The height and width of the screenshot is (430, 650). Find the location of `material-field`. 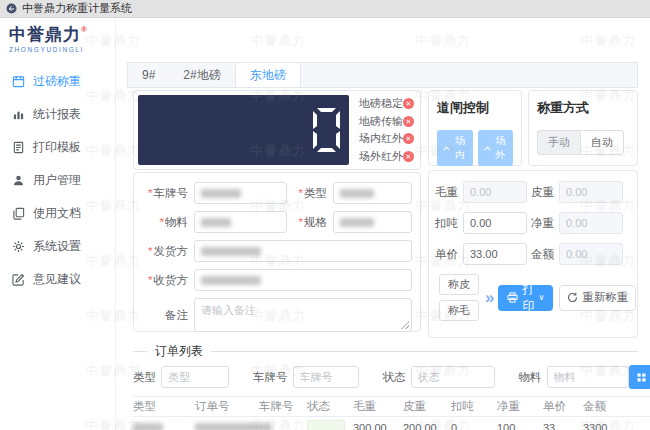

material-field is located at coordinates (240, 222).